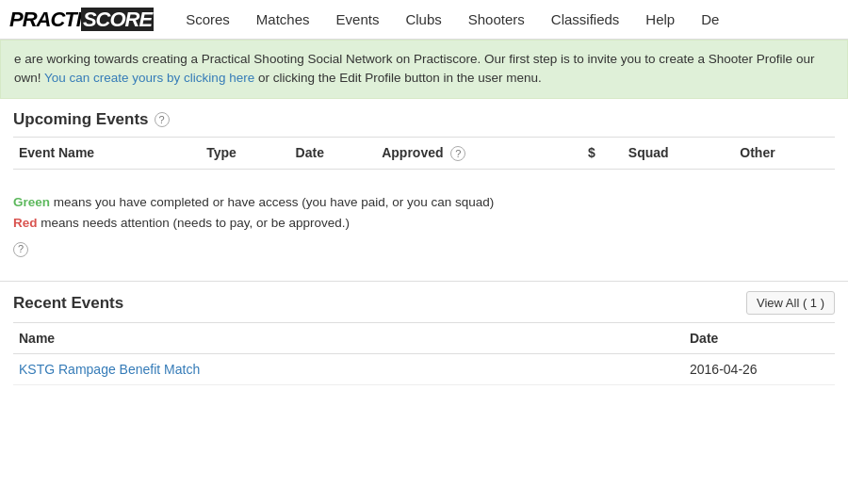  What do you see at coordinates (409, 58) in the screenshot?
I see `banner-text-before: e are working towards creating a Practic…` at bounding box center [409, 58].